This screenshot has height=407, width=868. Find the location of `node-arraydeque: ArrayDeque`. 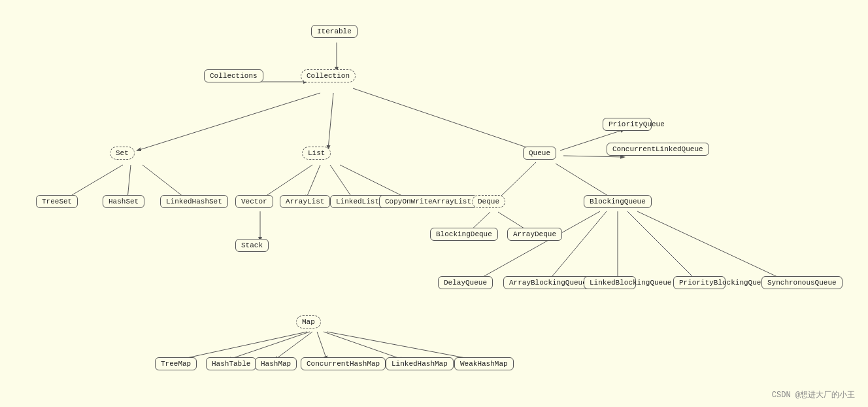

node-arraydeque: ArrayDeque is located at coordinates (535, 234).